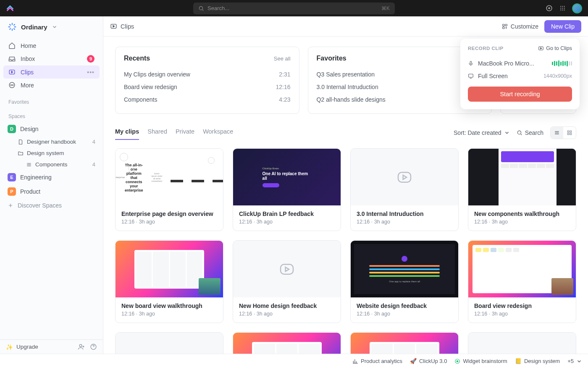  Describe the element at coordinates (12, 192) in the screenshot. I see `space-product-chip: P` at that location.